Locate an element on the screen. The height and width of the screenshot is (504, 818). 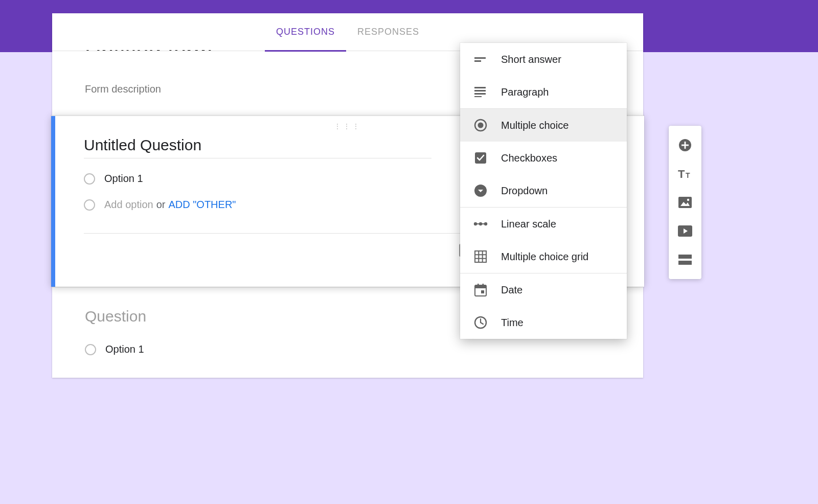
add-title-button: TT is located at coordinates (685, 174).